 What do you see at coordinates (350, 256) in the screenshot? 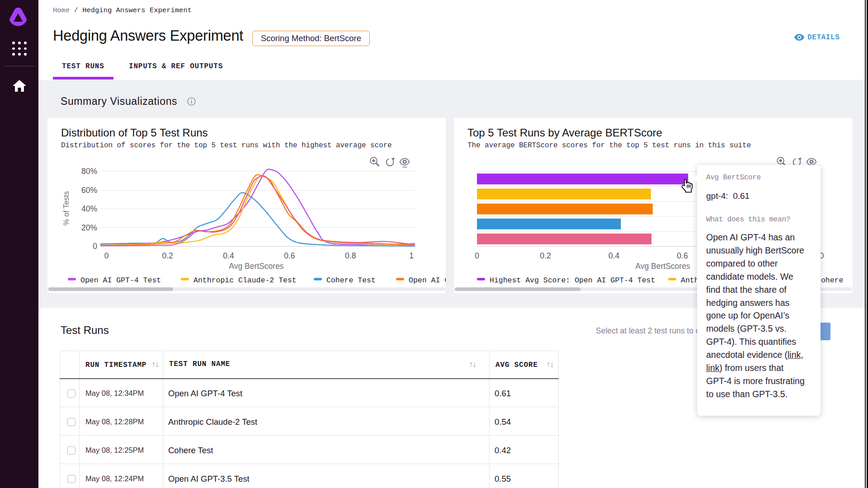
I see `svg-text: 0.8` at bounding box center [350, 256].